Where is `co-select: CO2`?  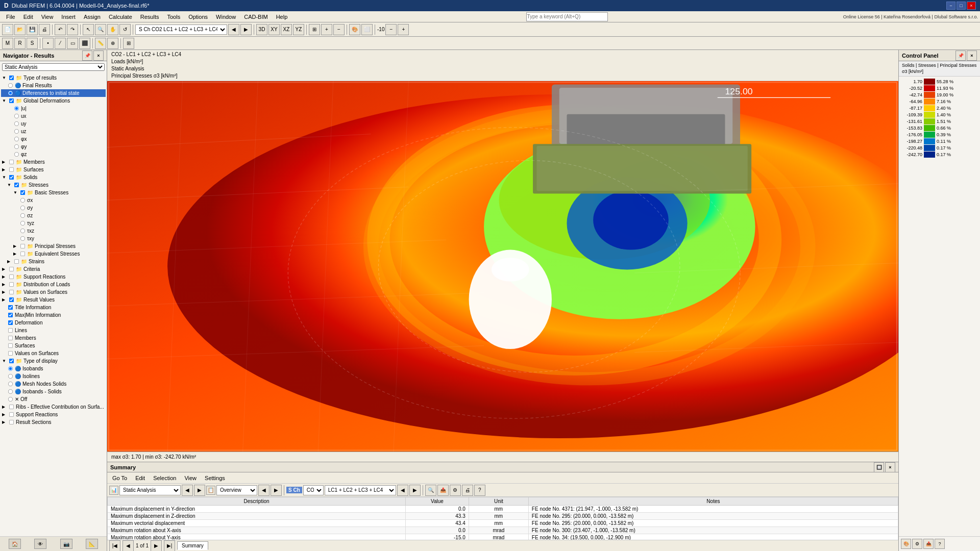
co-select: CO2 is located at coordinates (313, 490).